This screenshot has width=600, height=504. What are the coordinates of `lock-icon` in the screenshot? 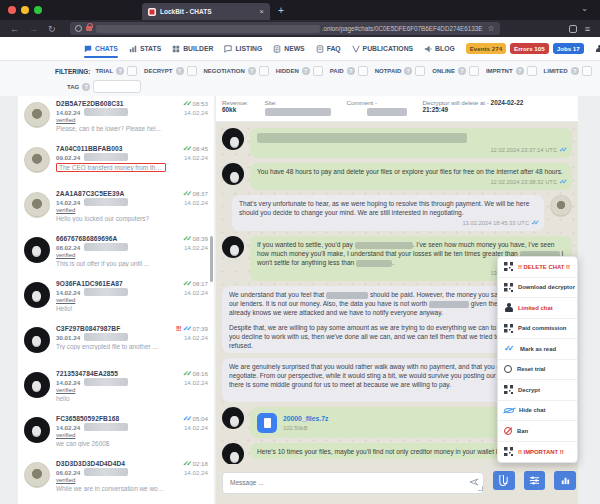 It's located at (89, 28).